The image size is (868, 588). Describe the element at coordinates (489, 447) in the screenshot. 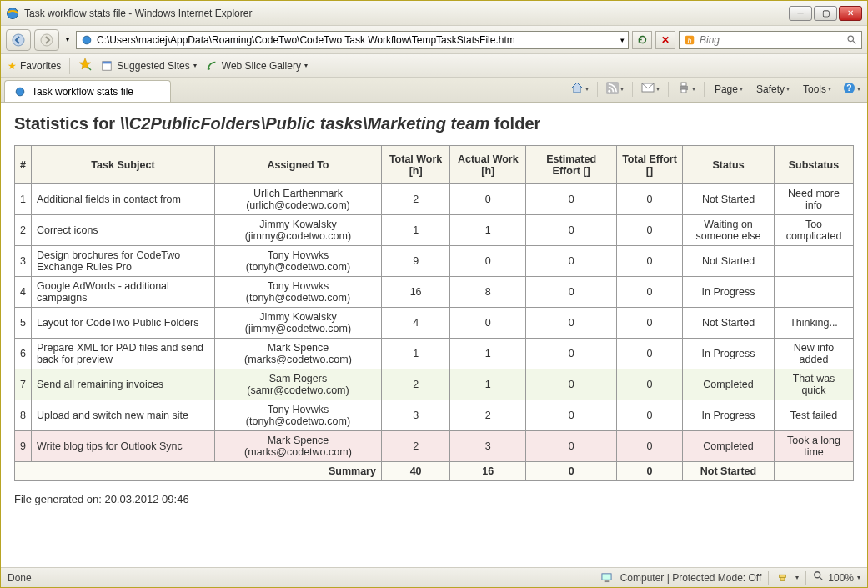

I see `cell-actual-work: 3` at that location.